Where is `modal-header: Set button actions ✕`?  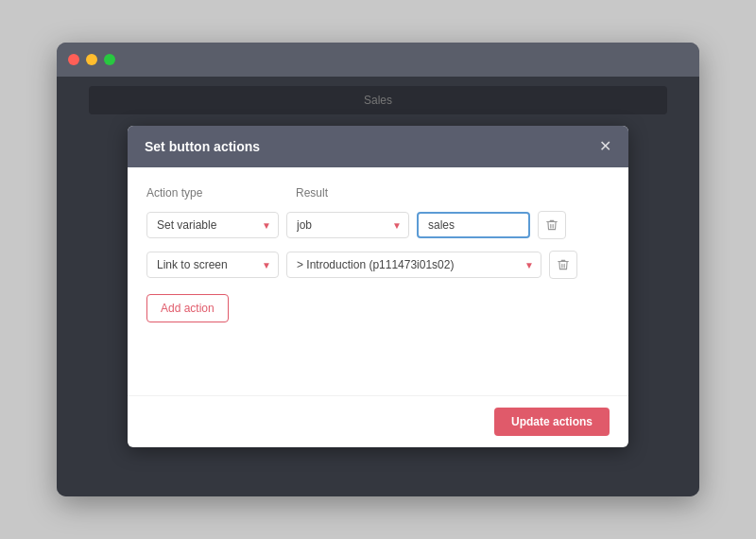
modal-header: Set button actions ✕ is located at coordinates (378, 147).